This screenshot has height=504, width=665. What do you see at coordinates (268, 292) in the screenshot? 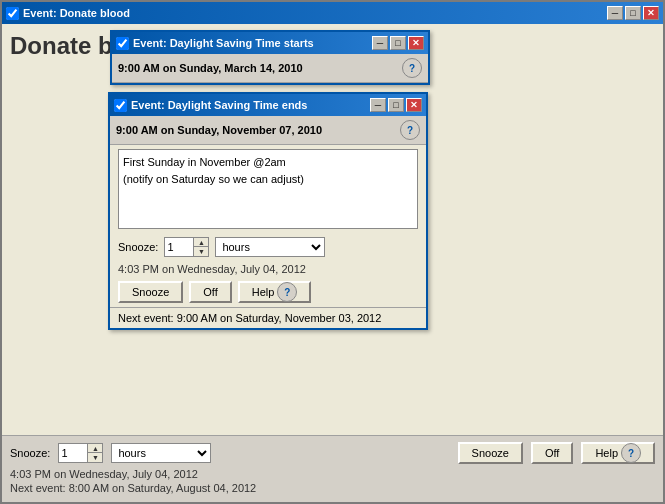
I see `dst-ends-action-buttons: Snooze Off Help ?` at bounding box center [268, 292].